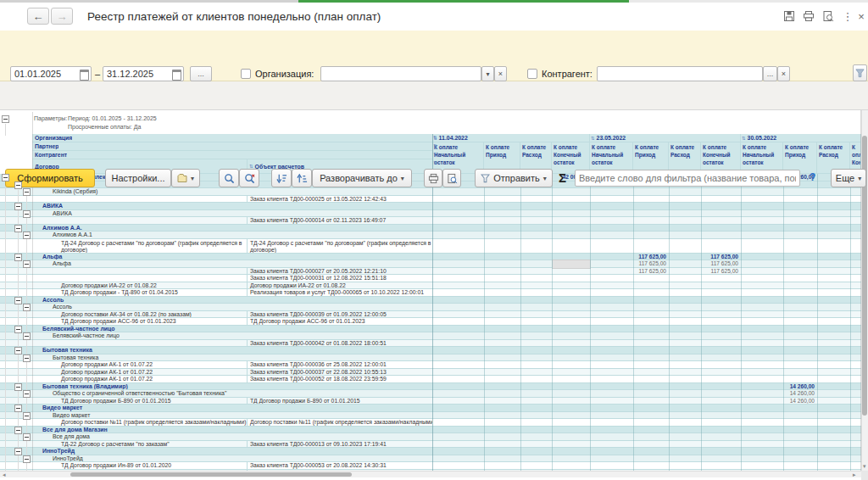 The image size is (868, 480). I want to click on report-row: ТД-24 Договор с расчетами "по договорам"…, so click(431, 246).